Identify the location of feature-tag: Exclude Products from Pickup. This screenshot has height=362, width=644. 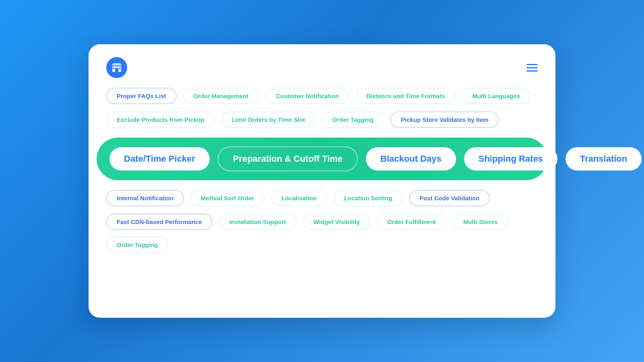
(161, 120).